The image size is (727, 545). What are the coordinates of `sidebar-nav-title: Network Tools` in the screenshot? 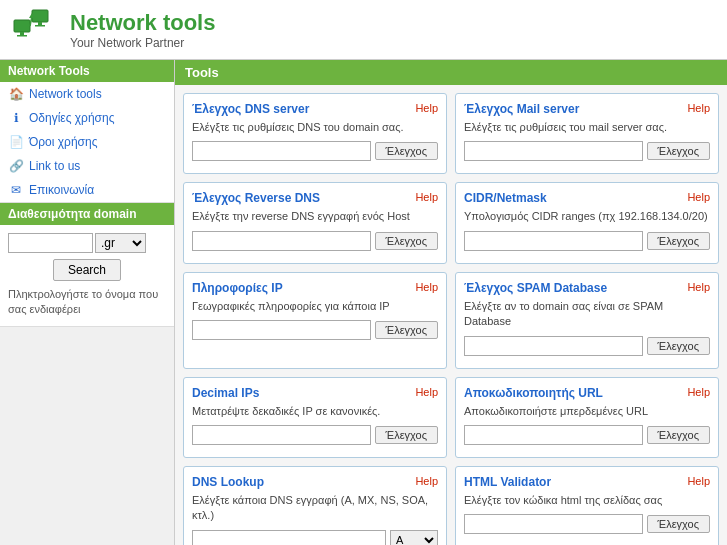 It's located at (87, 71).